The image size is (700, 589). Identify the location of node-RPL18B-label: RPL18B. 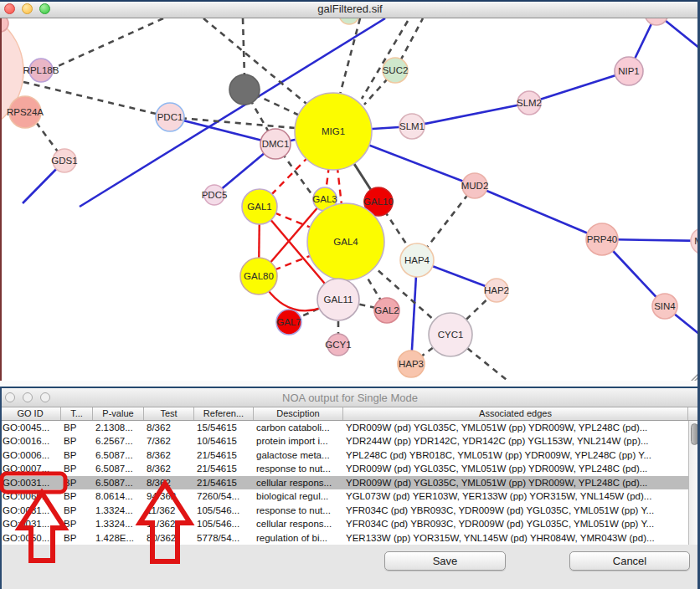
(42, 70).